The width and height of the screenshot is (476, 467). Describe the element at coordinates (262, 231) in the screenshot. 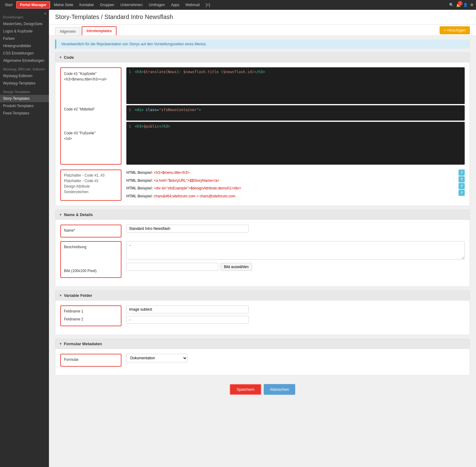

I see `name-row: Name*` at that location.